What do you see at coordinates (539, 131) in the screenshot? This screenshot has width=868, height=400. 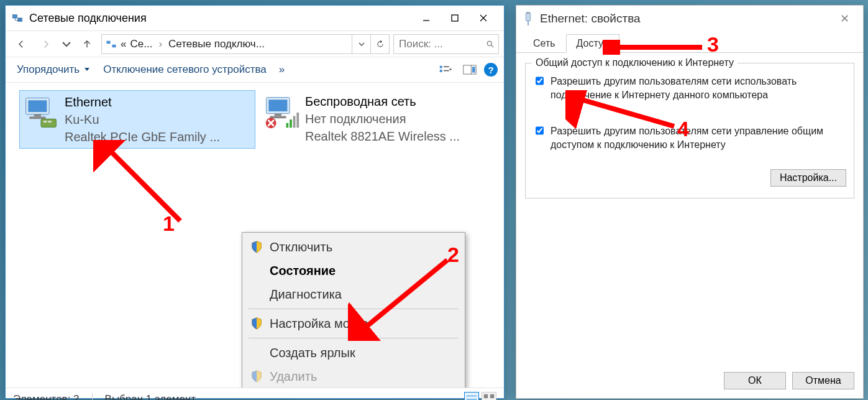 I see `allow-control-checkbox` at bounding box center [539, 131].